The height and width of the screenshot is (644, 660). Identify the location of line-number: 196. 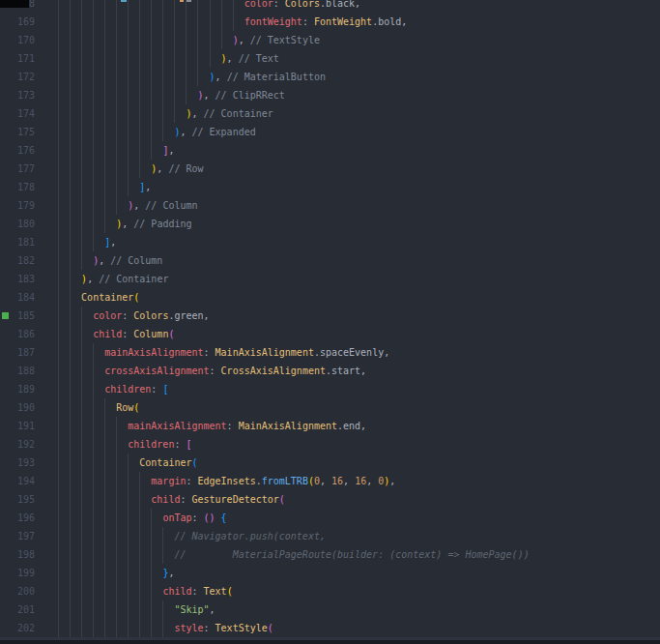
(17, 518).